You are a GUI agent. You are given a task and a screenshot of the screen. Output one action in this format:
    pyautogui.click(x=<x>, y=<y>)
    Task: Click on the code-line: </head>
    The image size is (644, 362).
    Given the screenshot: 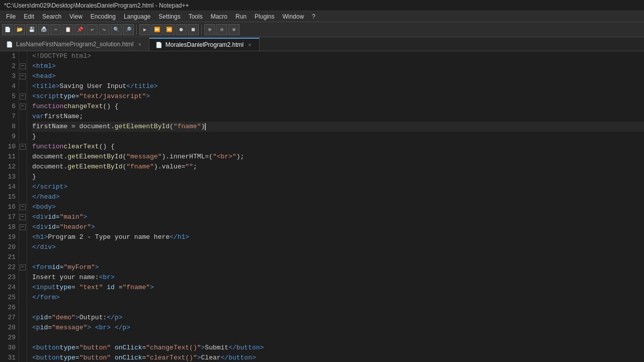 What is the action you would take?
    pyautogui.click(x=338, y=197)
    